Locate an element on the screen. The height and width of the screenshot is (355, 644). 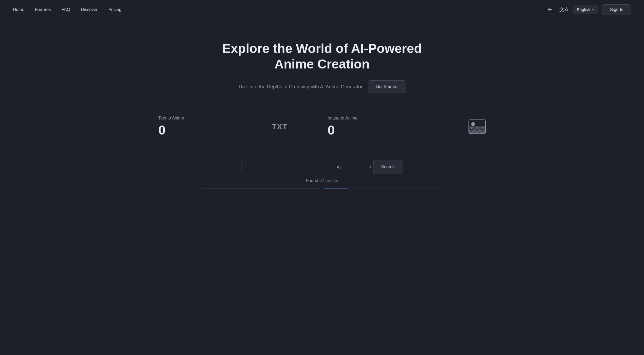
search-results-text: Found 67 results is located at coordinates (322, 181).